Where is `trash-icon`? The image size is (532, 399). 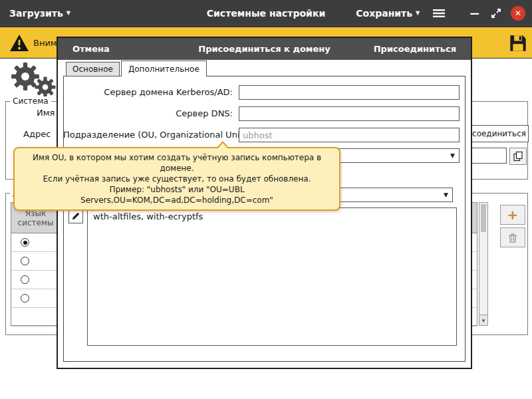 trash-icon is located at coordinates (513, 238).